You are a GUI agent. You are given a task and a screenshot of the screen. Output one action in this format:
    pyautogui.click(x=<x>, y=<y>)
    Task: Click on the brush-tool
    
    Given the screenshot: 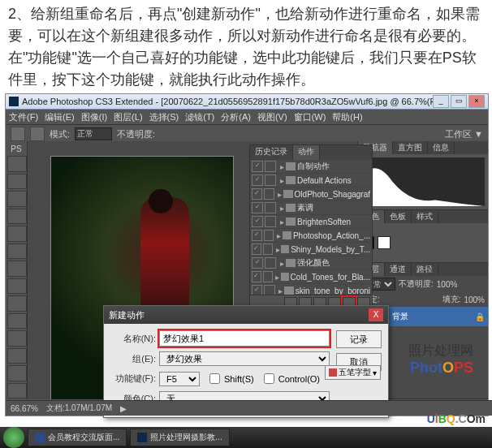 What is the action you would take?
    pyautogui.click(x=17, y=286)
    